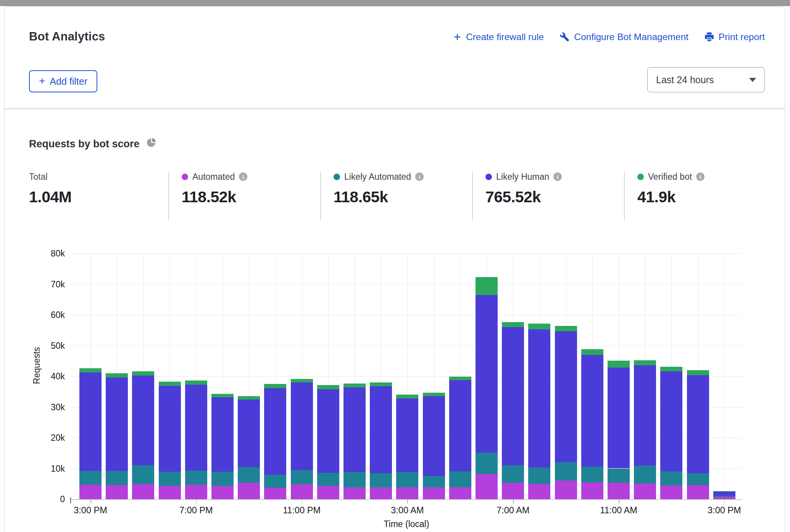 The image size is (790, 532). Describe the element at coordinates (498, 37) in the screenshot. I see `create-firewall-rule-link: Create firewall rule` at that location.